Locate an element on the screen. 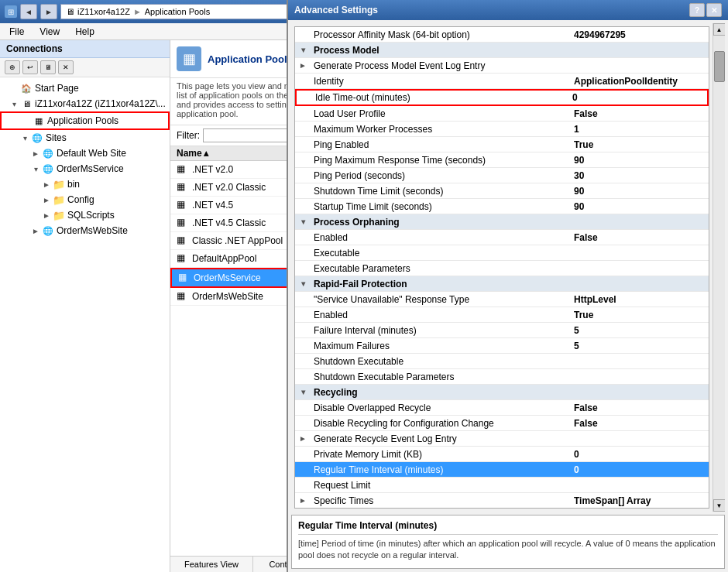 This screenshot has width=728, height=572. row-ping-period: Ping Period (seconds) 30 is located at coordinates (502, 176).